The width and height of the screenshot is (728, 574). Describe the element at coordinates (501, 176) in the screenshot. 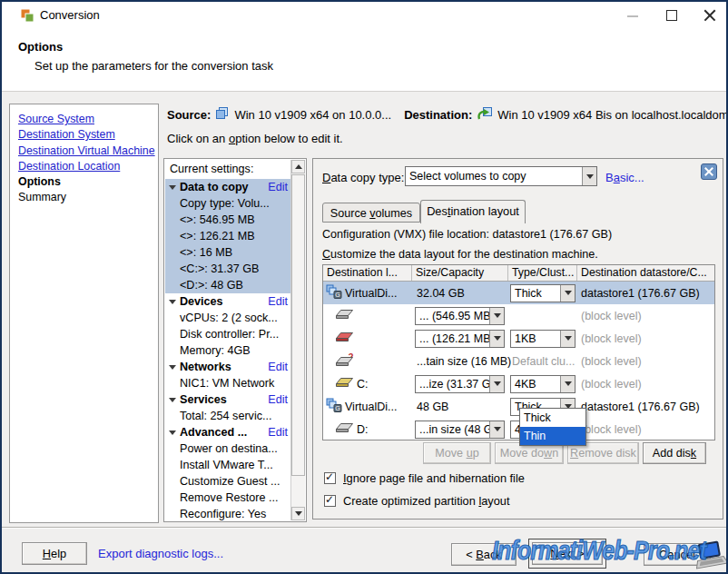

I see `data-copy-type-select: Select volumes to copy` at that location.